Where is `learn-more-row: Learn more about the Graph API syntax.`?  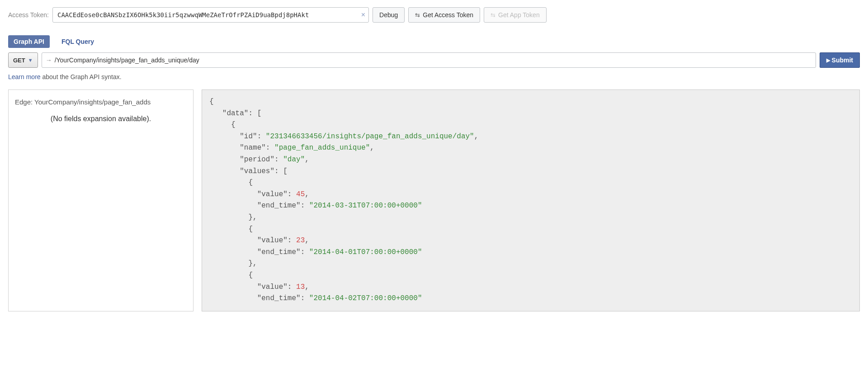 learn-more-row: Learn more about the Graph API syntax. is located at coordinates (434, 77).